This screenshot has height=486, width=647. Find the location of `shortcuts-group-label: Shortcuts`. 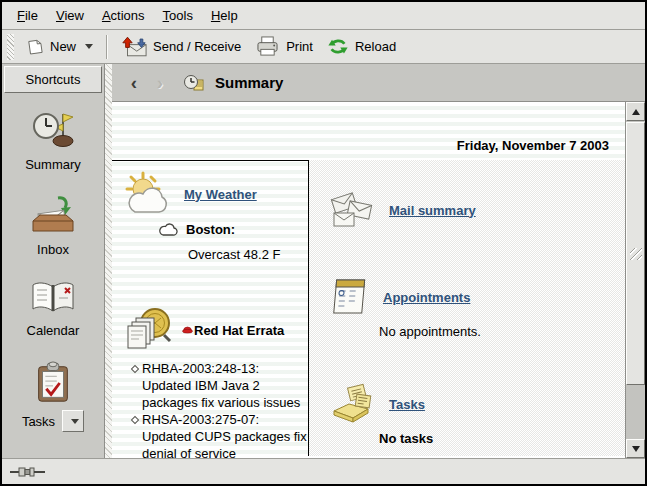

shortcuts-group-label: Shortcuts is located at coordinates (54, 80).